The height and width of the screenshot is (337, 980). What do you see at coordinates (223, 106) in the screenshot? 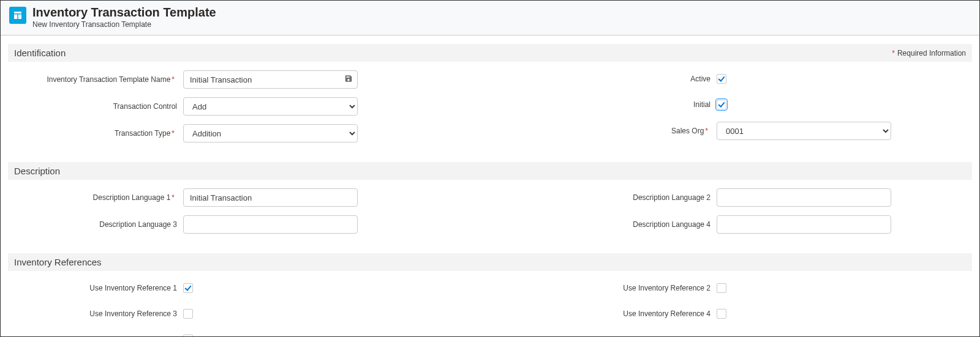
I see `row-transaction-control: Transaction Control Add` at bounding box center [223, 106].